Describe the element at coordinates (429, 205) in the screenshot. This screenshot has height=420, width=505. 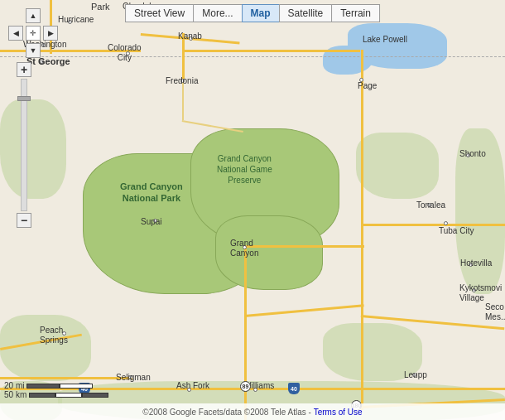
I see `city-dot-tonalea` at that location.